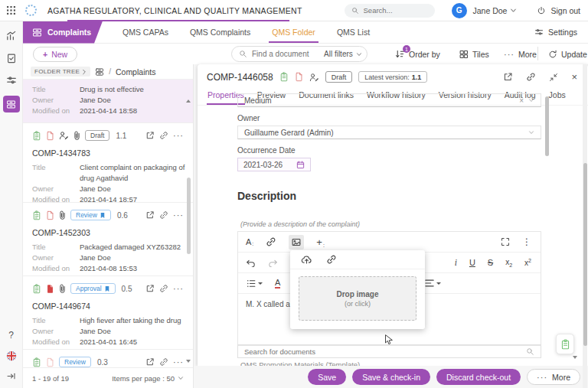 The width and height of the screenshot is (588, 388). Describe the element at coordinates (11, 11) in the screenshot. I see `app-launcher-icon` at that location.